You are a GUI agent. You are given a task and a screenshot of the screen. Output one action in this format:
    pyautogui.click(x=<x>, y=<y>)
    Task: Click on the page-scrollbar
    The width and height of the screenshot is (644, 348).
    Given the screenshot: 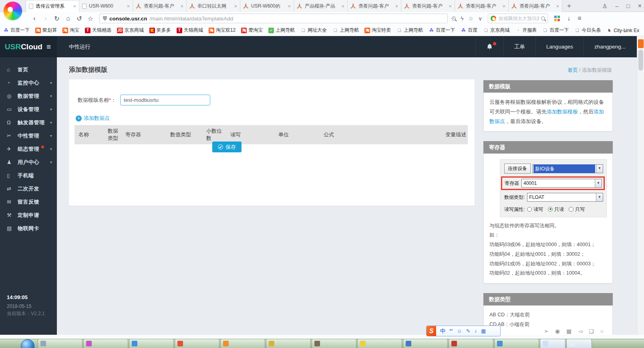 What is the action you would take?
    pyautogui.click(x=640, y=188)
    